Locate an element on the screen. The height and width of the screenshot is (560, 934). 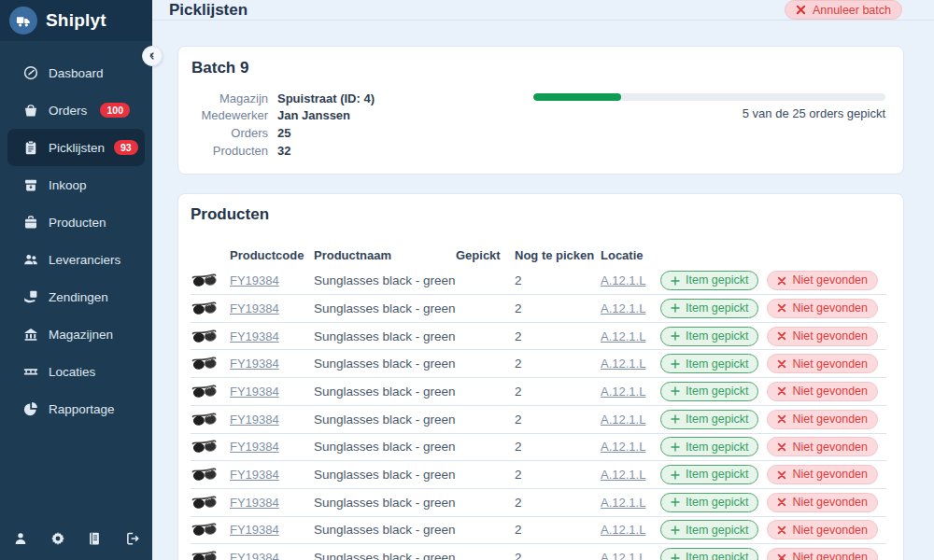
sidebar-item-label: Producten is located at coordinates (78, 222).